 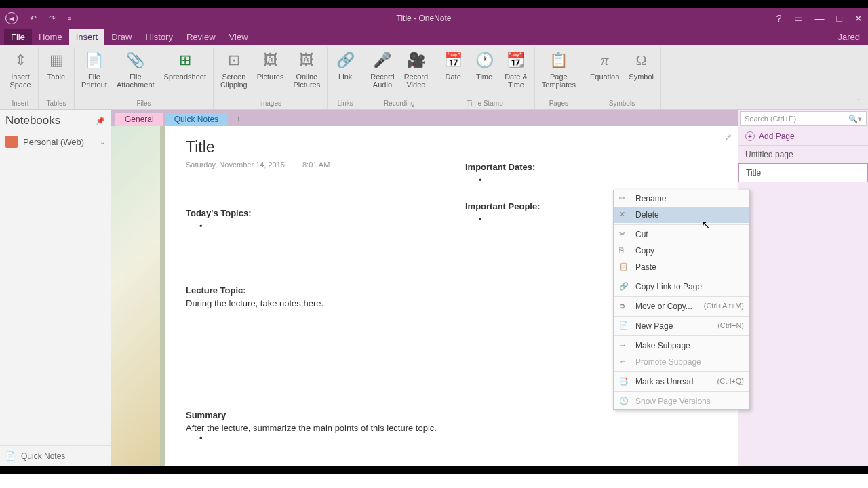 I want to click on close-icon: ✕, so click(x=859, y=18).